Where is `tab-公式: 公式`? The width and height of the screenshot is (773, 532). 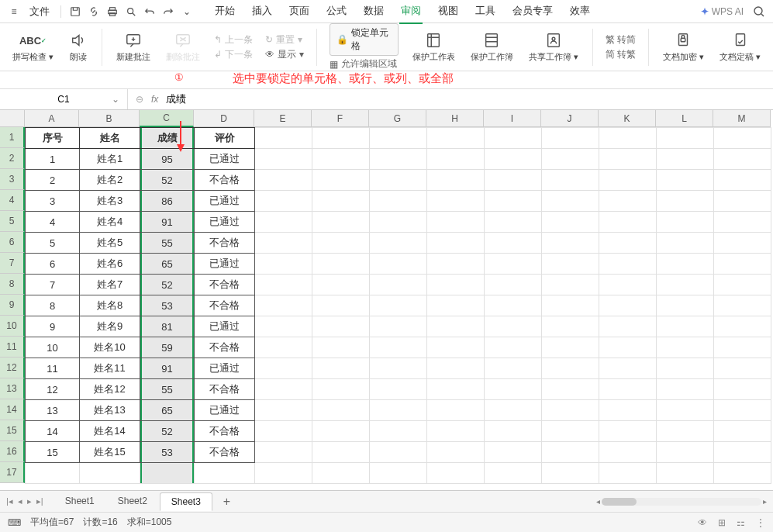
tab-公式: 公式 is located at coordinates (336, 12).